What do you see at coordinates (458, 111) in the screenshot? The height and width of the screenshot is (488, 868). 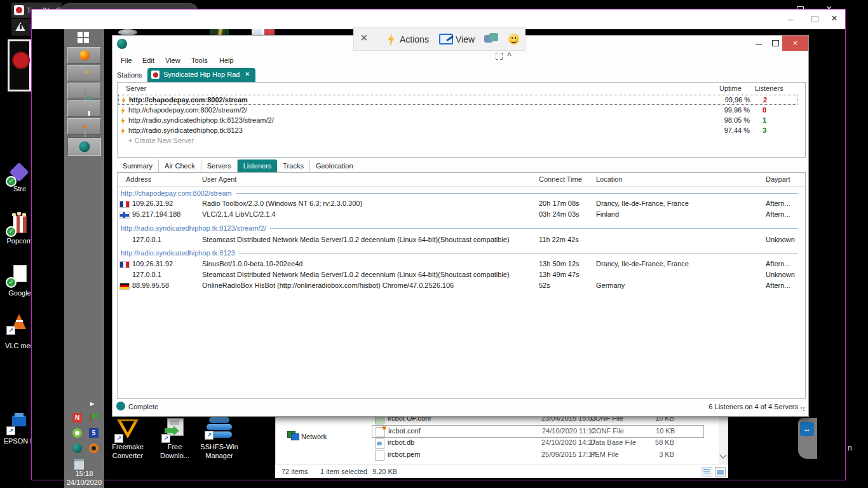 I see `server-row: http://chapodepay.com:8002/stream/2/ 99,…` at bounding box center [458, 111].